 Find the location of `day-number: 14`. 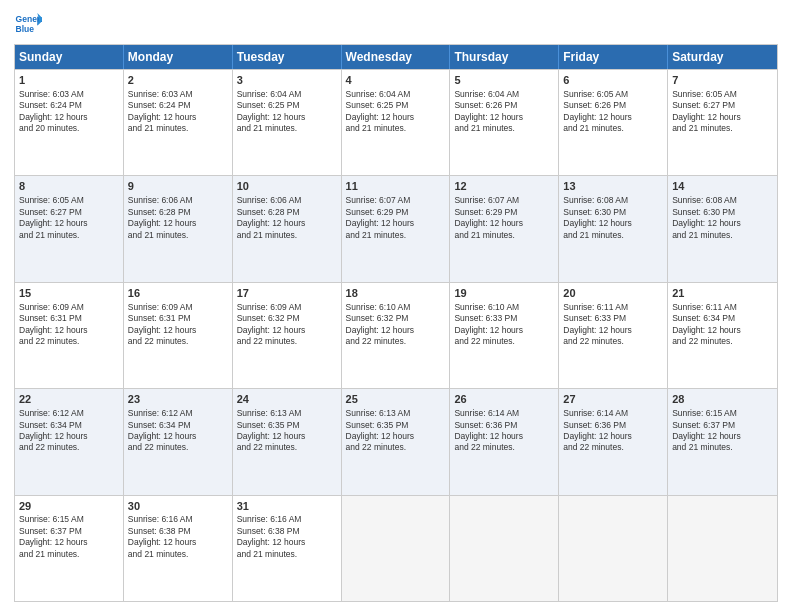

day-number: 14 is located at coordinates (722, 186).